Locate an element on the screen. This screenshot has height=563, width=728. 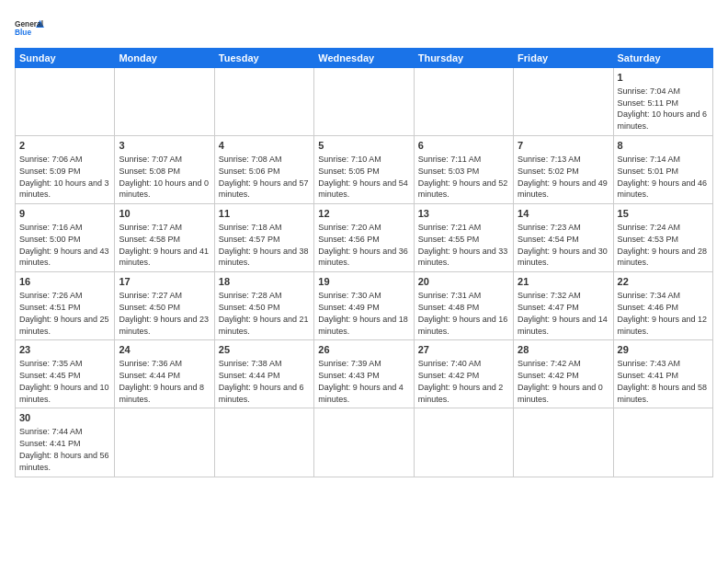
weekday-header-row: SundayMondayTuesdayWednesdayThursdayFrid… is located at coordinates (364, 59).